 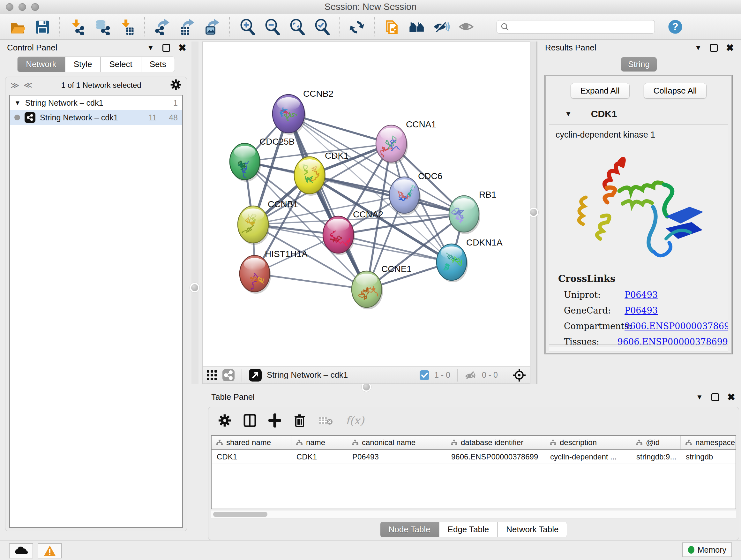 What do you see at coordinates (162, 27) in the screenshot?
I see `export-network-button` at bounding box center [162, 27].